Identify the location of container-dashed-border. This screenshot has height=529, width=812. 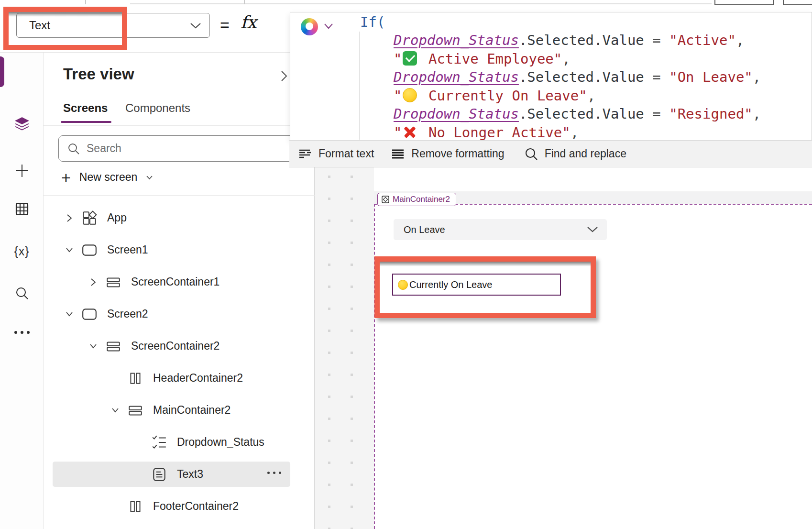
(374, 366).